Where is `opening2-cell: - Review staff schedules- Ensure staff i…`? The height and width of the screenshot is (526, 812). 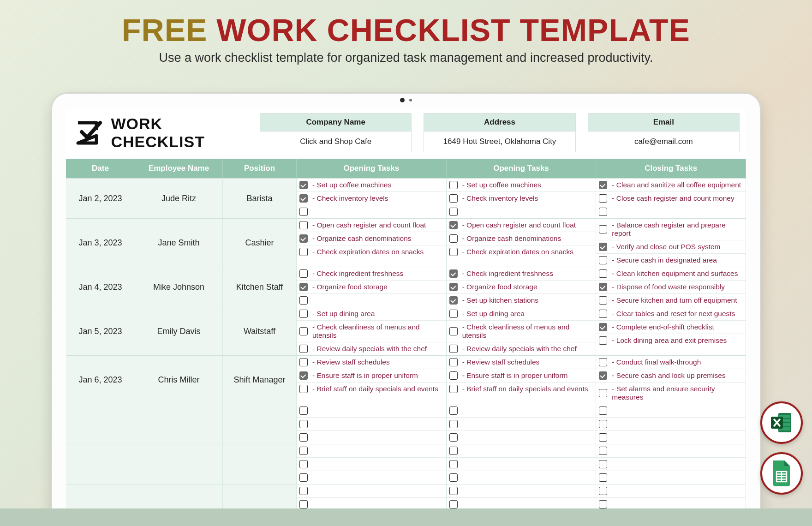
opening2-cell: - Review staff schedules- Ensure staff i… is located at coordinates (521, 380).